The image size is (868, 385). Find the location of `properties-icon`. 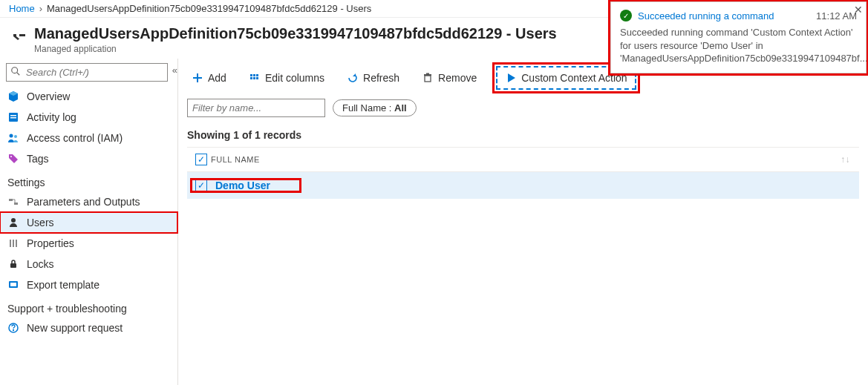

properties-icon is located at coordinates (13, 243).